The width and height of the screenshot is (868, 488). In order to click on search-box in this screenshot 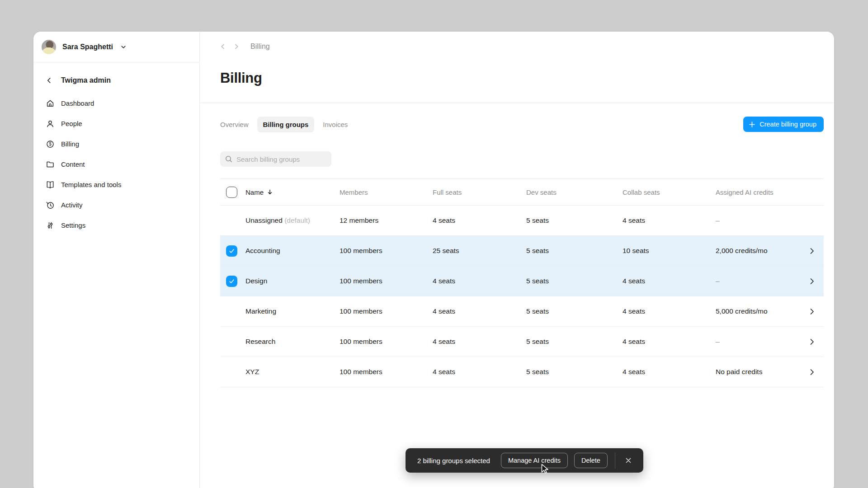, I will do `click(276, 159)`.